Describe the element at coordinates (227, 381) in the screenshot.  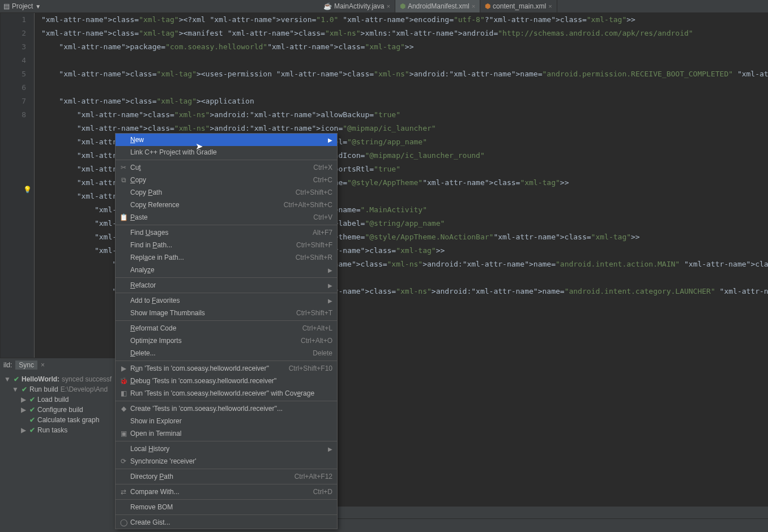
I see `menu-item-debug-tests-in-com-soeasy-hell: 🐞Debug 'Tests in 'com.soeasy.helloworld.…` at that location.